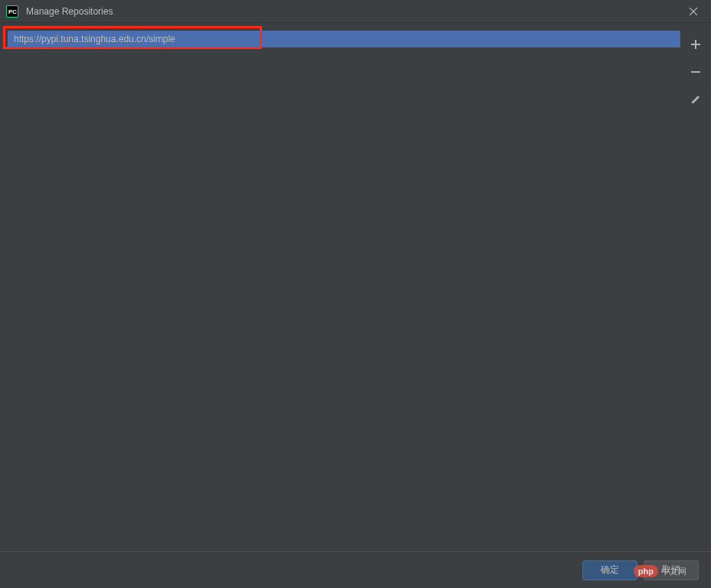 This screenshot has height=588, width=711. What do you see at coordinates (693, 11) in the screenshot?
I see `close-icon` at bounding box center [693, 11].